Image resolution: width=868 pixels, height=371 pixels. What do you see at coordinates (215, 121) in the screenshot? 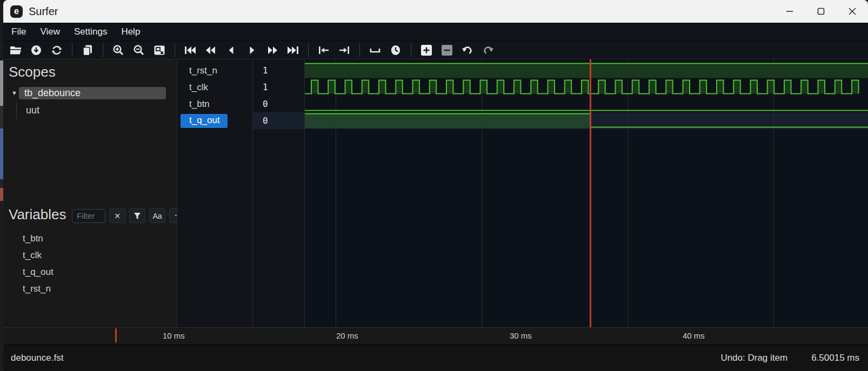
I see `signal-row-t_q_out-selected: t_q_out` at bounding box center [215, 121].